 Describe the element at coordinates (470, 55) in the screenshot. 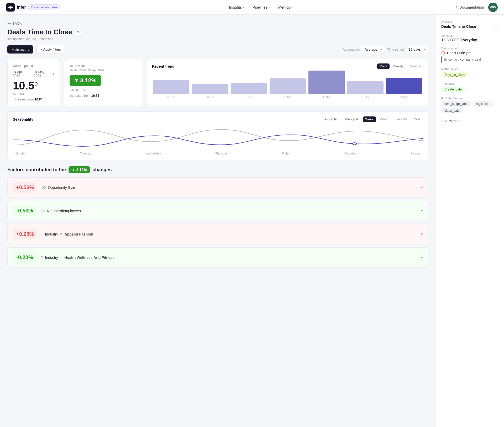

I see `sidebar-datasource-section: Data source ⬡ Bob's HubSpot ⊞ contact_co…` at that location.